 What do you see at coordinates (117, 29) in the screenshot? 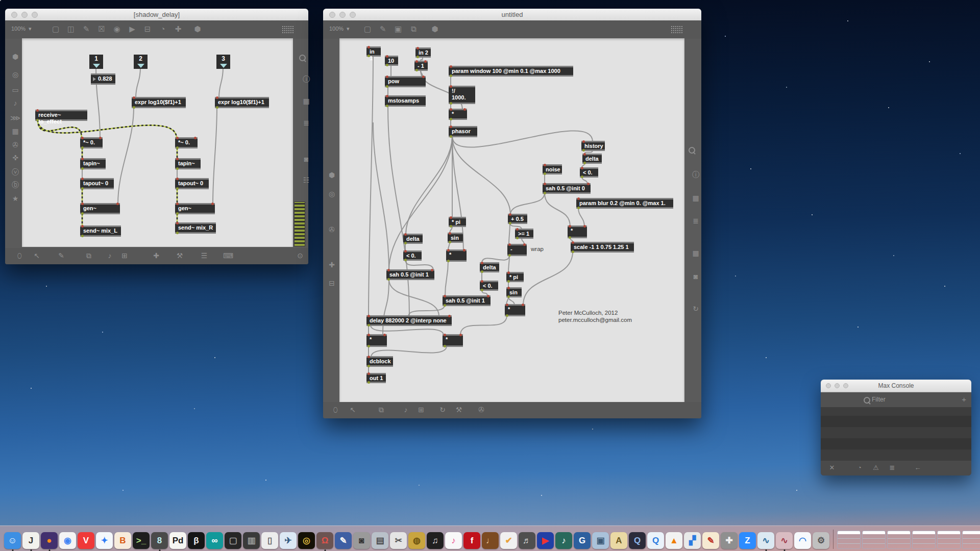
I see `button-icon: ◉` at bounding box center [117, 29].